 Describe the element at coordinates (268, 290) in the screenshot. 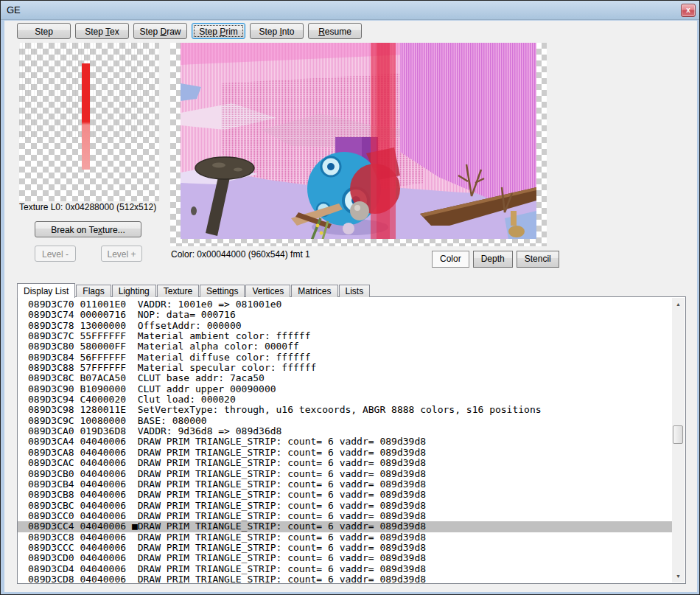

I see `tab-vertices: Vertices` at that location.